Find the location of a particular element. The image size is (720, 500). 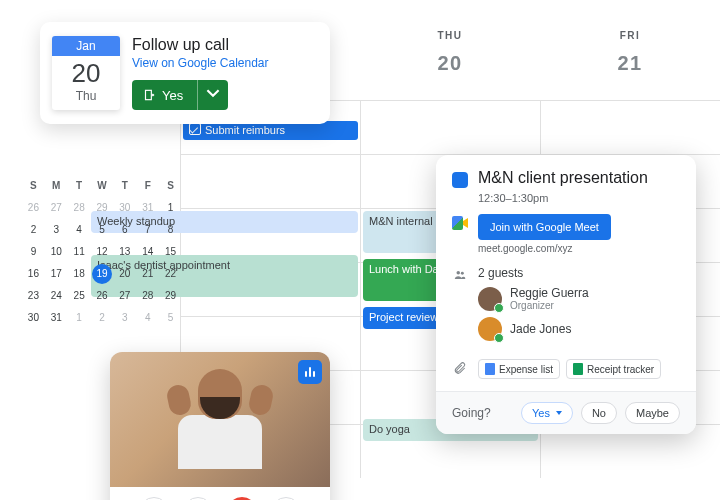

day-header-thu: THU 20 is located at coordinates (450, 56).